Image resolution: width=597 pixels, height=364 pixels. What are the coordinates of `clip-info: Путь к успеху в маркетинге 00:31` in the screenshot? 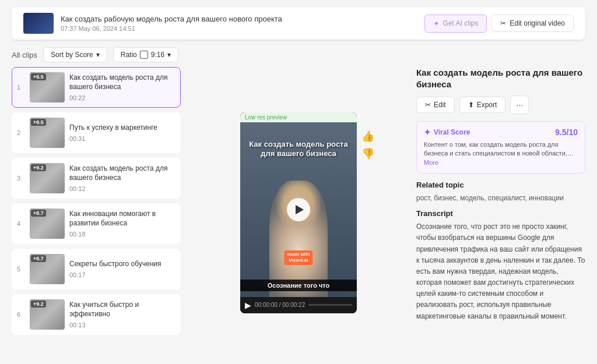 It's located at (122, 133).